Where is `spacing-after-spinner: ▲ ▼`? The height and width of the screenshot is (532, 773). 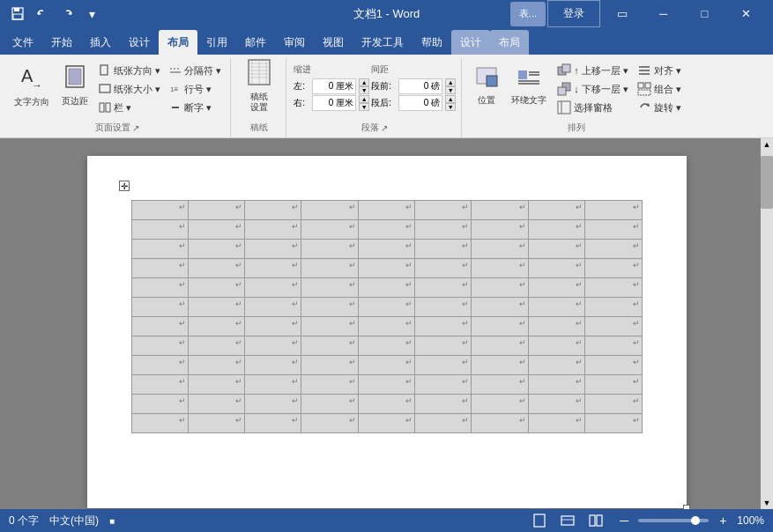 spacing-after-spinner: ▲ ▼ is located at coordinates (450, 103).